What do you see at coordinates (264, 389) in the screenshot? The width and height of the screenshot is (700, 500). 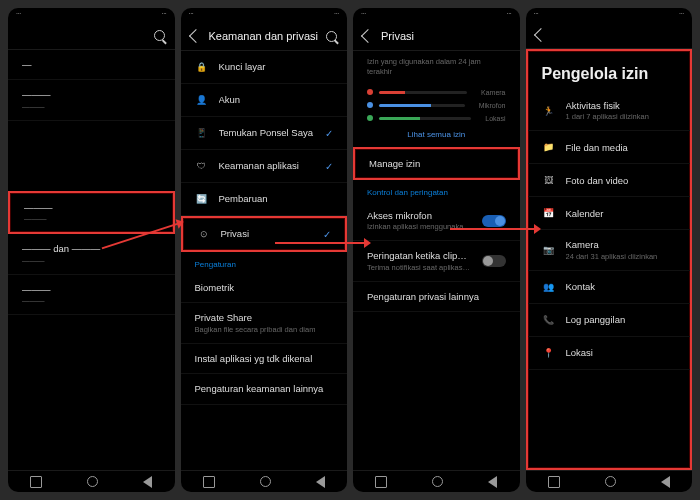 I see `list-item: Pengaturan keamanan lainnya` at bounding box center [264, 389].